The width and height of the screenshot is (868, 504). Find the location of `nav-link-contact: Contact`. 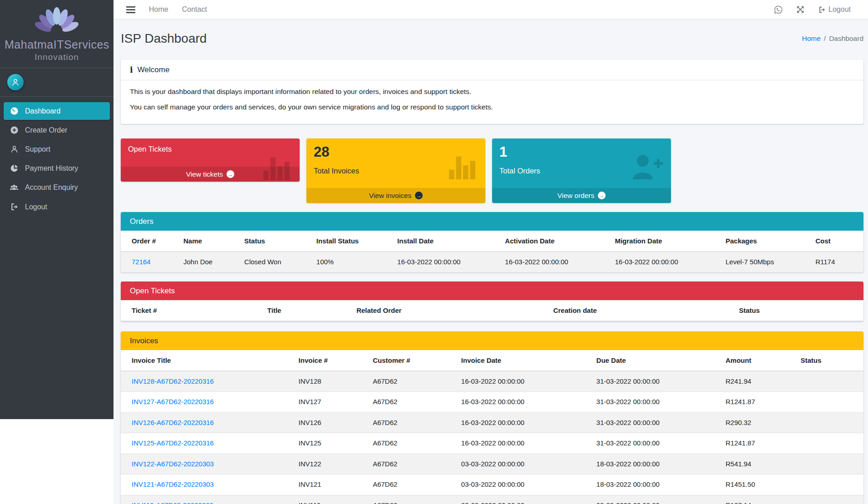

nav-link-contact: Contact is located at coordinates (194, 10).